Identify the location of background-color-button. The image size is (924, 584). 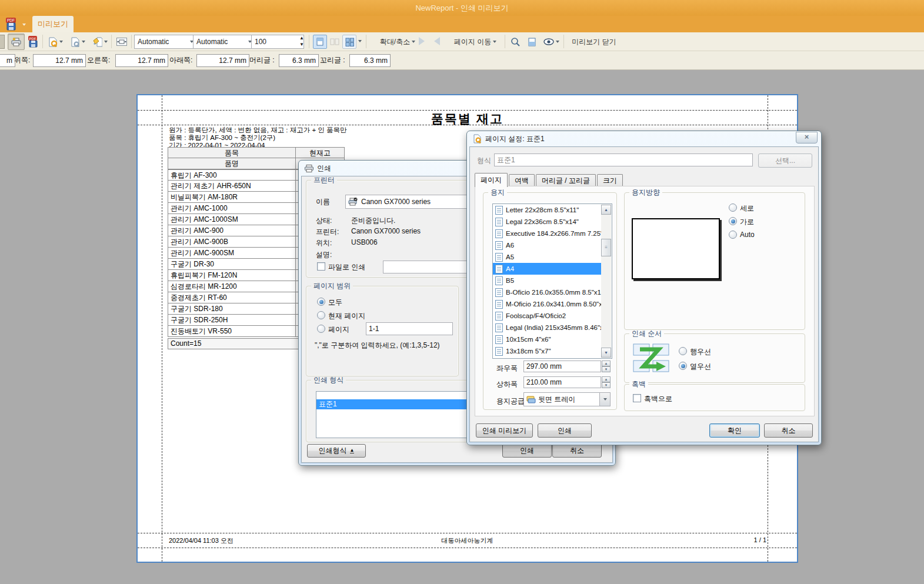
(100, 42).